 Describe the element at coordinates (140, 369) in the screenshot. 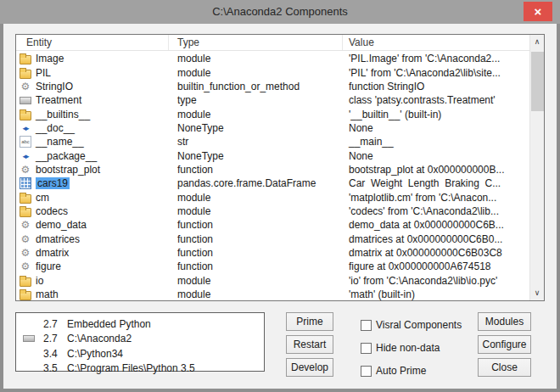

I see `python-list-item: 3.5C:\Program Files\Python 3.5` at that location.